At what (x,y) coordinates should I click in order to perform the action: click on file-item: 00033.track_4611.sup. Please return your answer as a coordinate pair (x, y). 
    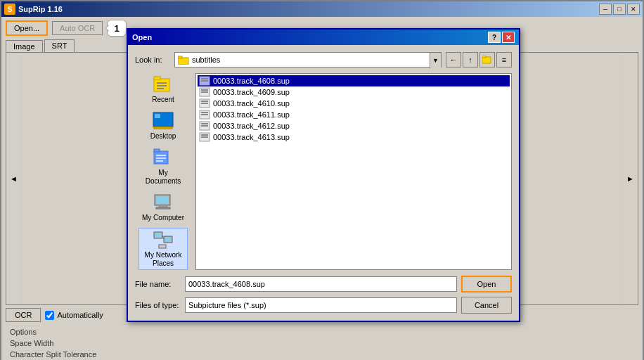
    Looking at the image, I should click on (354, 115).